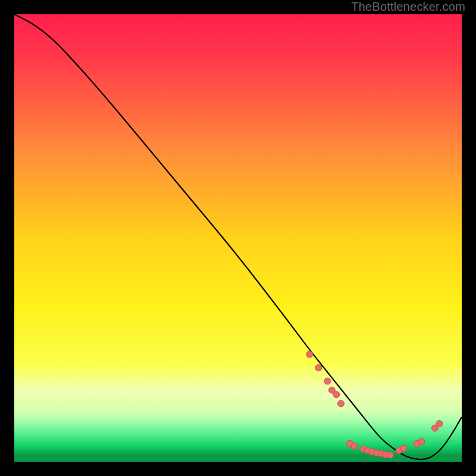  I want to click on watermark-text: TheBottlenecker.com, so click(408, 7).